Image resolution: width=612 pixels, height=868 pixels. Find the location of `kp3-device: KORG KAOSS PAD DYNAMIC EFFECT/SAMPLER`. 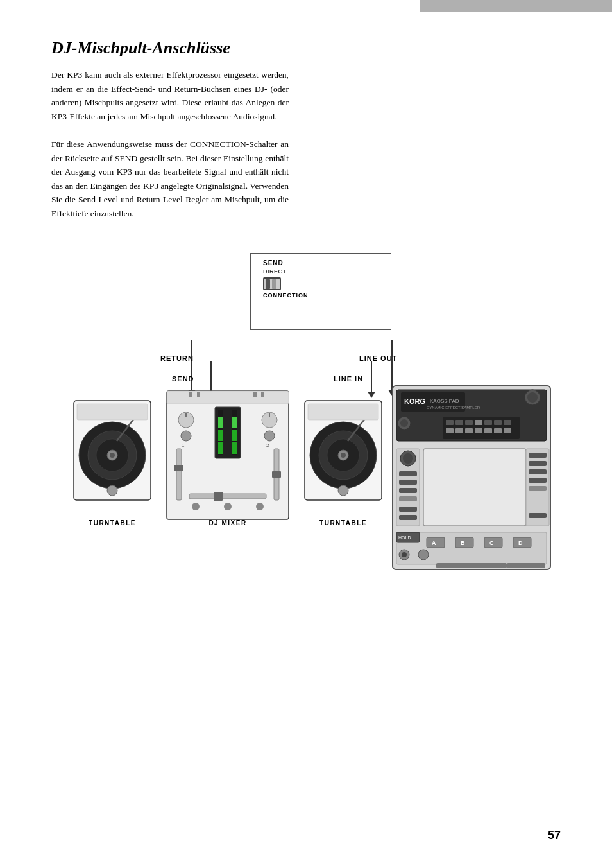

kp3-device: KORG KAOSS PAD DYNAMIC EFFECT/SAMPLER is located at coordinates (472, 478).